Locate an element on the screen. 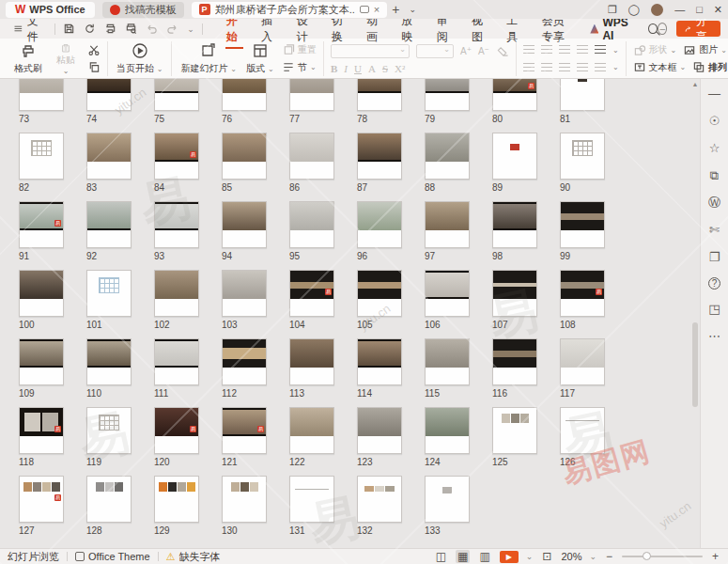 The height and width of the screenshot is (564, 728). normal-view-button: ◫ is located at coordinates (441, 556).